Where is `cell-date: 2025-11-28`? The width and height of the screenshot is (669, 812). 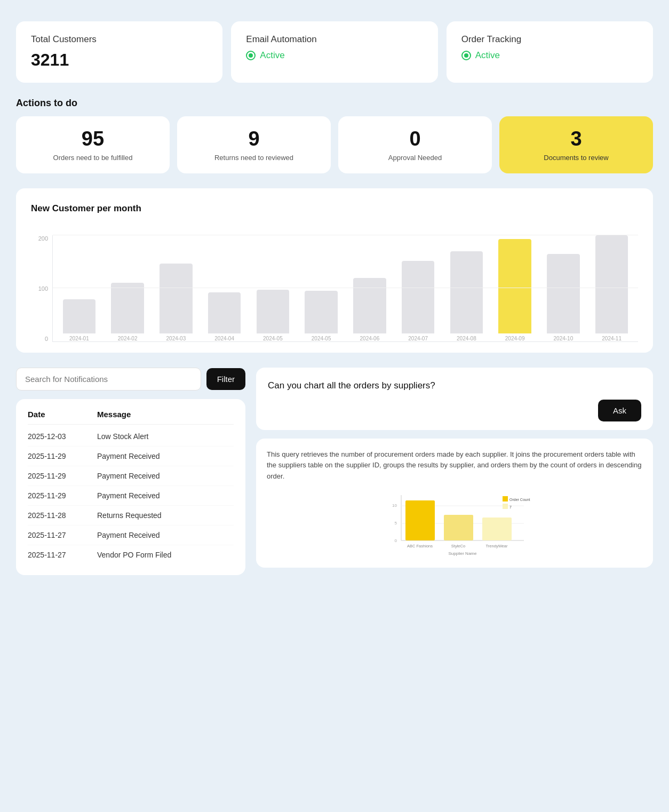
cell-date: 2025-11-28 is located at coordinates (62, 515).